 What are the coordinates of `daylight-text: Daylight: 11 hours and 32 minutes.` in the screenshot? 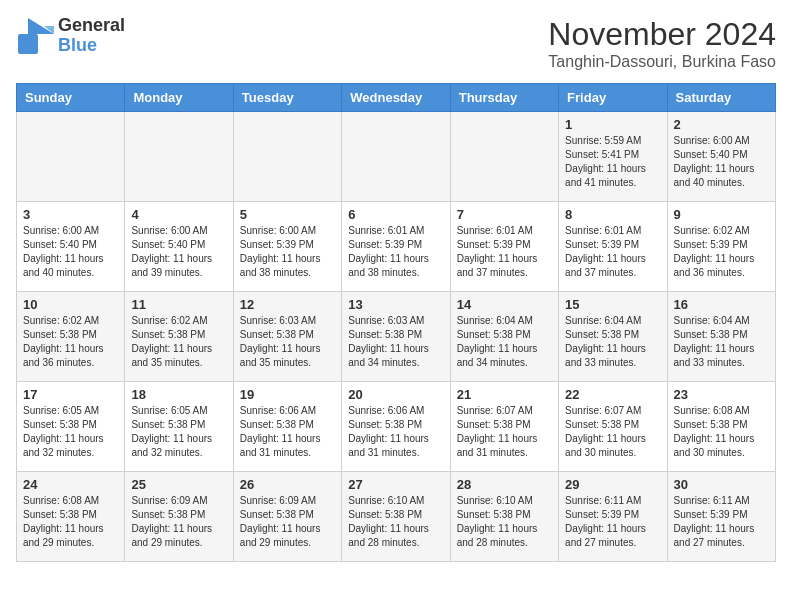 It's located at (64, 446).